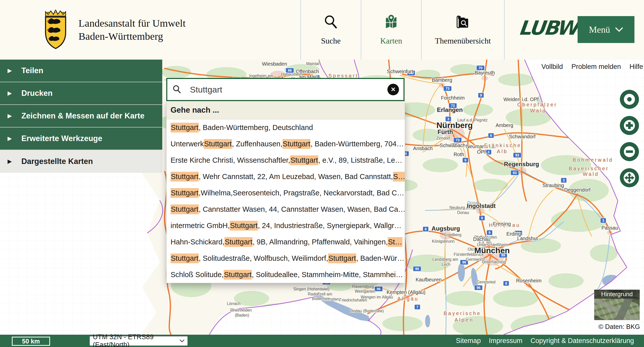 This screenshot has height=347, width=644. Describe the element at coordinates (81, 139) in the screenshot. I see `sidebar-item-4: ▶Erweiterte Werkzeuge` at that location.